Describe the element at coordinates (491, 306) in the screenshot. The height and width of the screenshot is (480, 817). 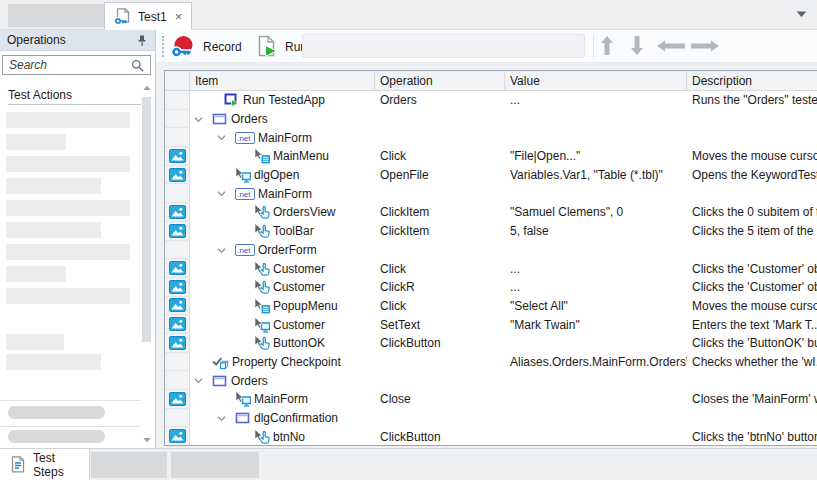
I see `test-step-row: PopupMenuClick"Select All"Moves the mous…` at that location.